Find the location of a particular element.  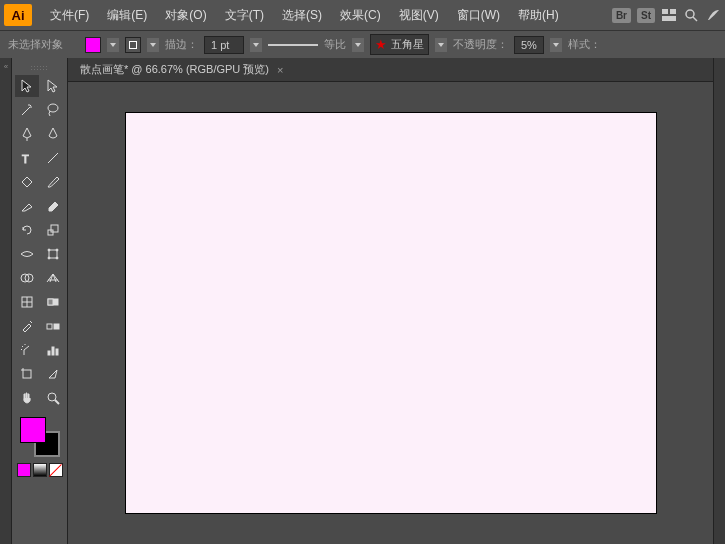

selection-tool is located at coordinates (27, 86).